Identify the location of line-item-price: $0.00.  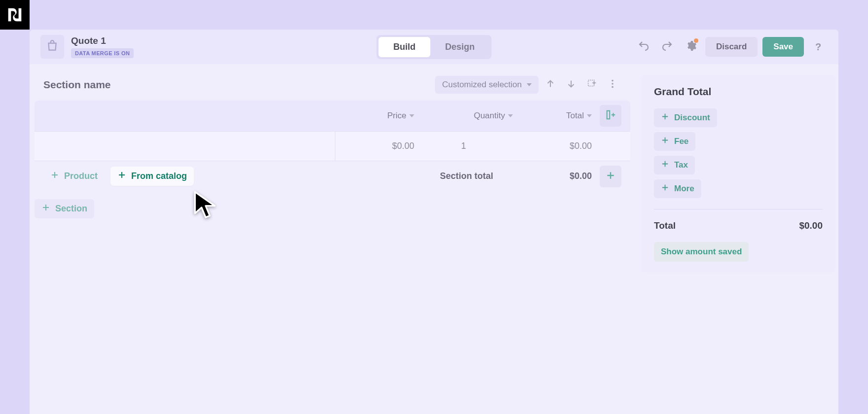
(375, 146).